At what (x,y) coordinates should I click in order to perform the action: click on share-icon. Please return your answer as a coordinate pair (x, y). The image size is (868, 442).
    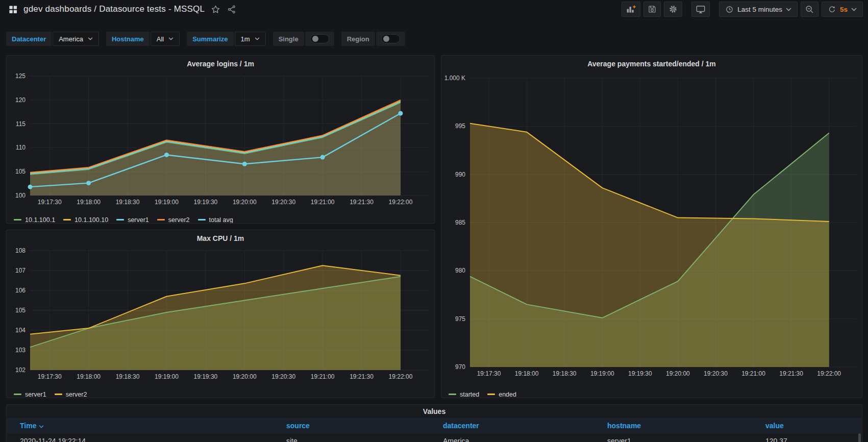
    Looking at the image, I should click on (232, 9).